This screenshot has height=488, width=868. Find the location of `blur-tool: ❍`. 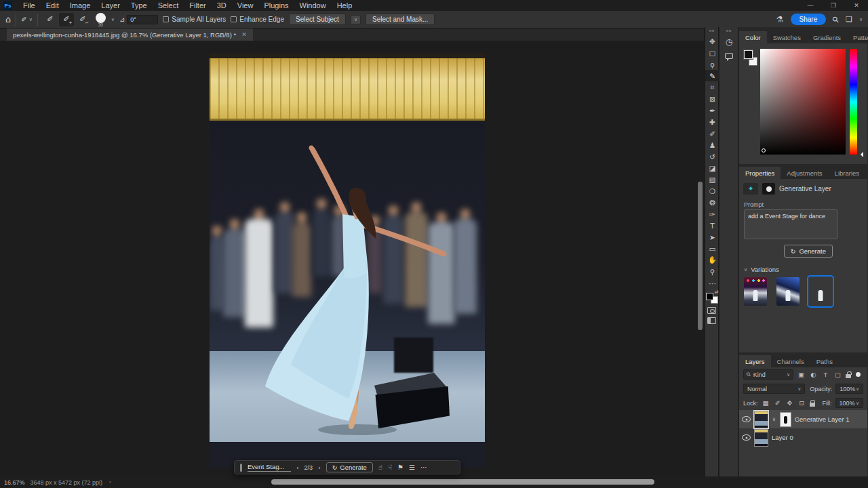

blur-tool: ❍ is located at coordinates (712, 191).